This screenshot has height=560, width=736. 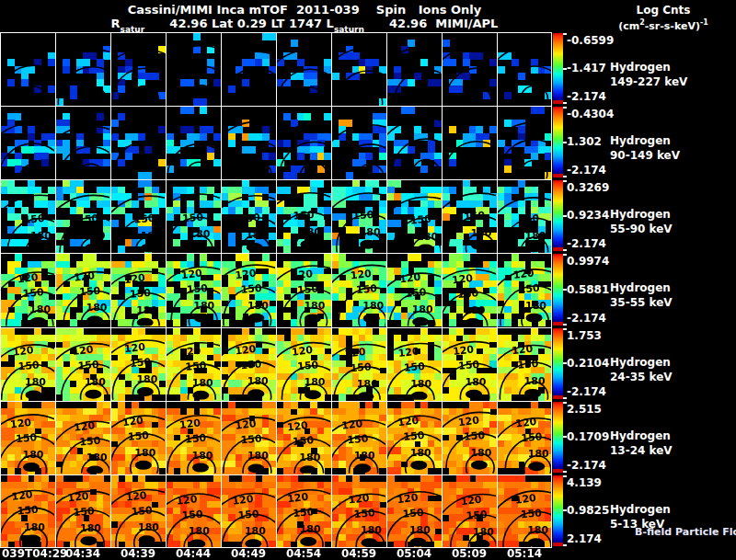 I want to click on page-title: Cassini/MIMI Inca mTOF 2011-039 Spin Ion…, so click(x=305, y=9).